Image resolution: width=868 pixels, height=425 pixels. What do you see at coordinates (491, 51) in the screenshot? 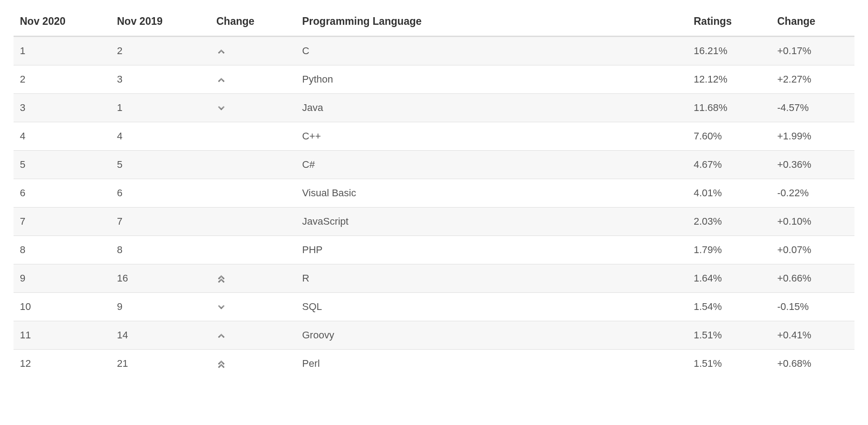
I see `cell-language: C` at bounding box center [491, 51].